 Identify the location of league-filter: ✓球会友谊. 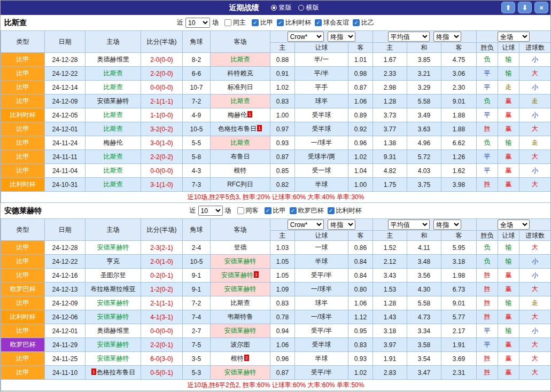
(332, 22).